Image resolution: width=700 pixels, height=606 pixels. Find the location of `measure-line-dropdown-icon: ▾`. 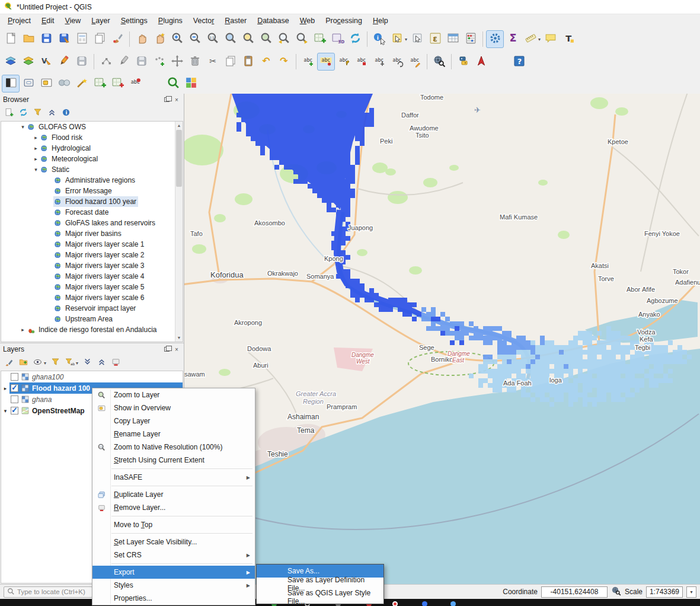

measure-line-dropdown-icon: ▾ is located at coordinates (539, 39).